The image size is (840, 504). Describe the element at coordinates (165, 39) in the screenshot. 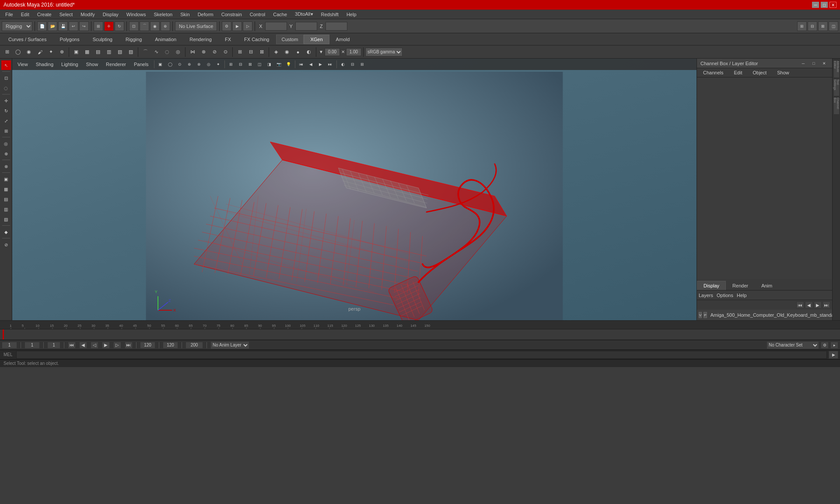

I see `tab-animation: Animation` at that location.